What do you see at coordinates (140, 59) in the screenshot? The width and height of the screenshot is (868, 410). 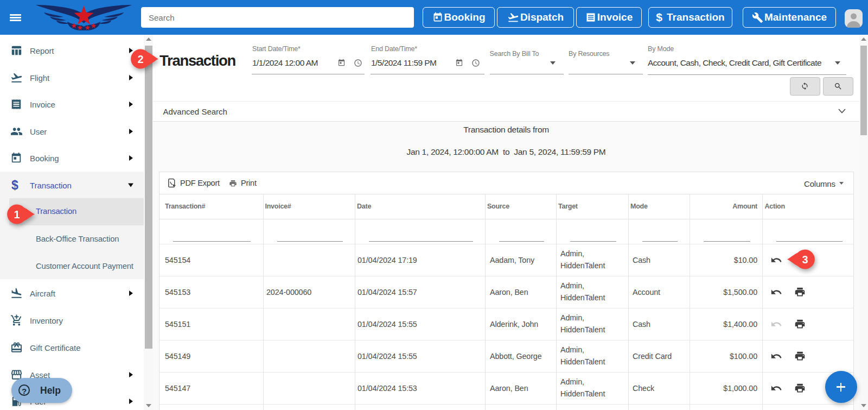 I see `svg-text: 2` at bounding box center [140, 59].